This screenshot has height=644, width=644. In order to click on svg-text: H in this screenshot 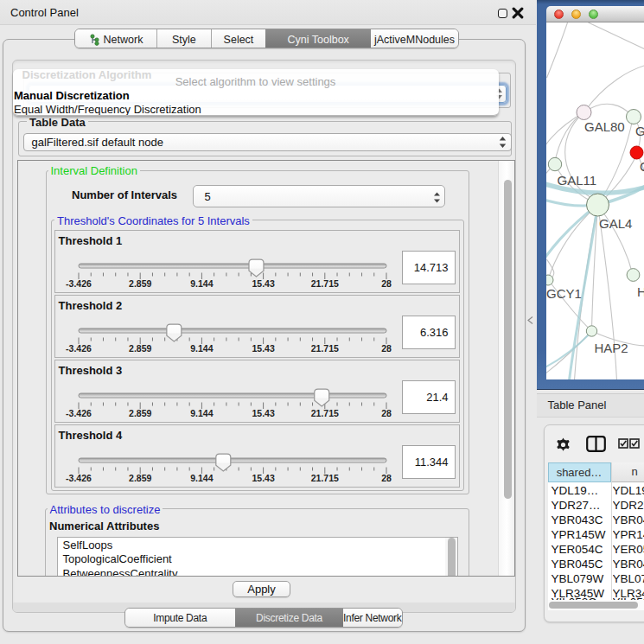, I will do `click(641, 292)`.